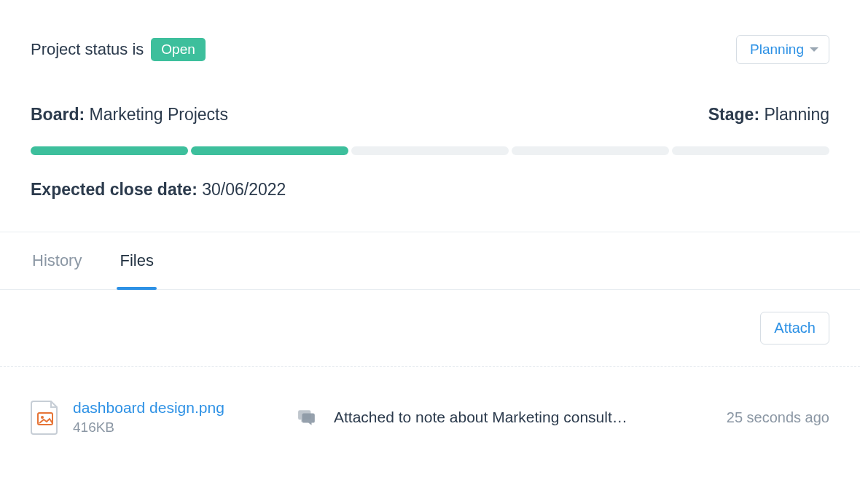 The height and width of the screenshot is (504, 860). I want to click on file-note: Attached to note about Marketing consult…, so click(516, 417).